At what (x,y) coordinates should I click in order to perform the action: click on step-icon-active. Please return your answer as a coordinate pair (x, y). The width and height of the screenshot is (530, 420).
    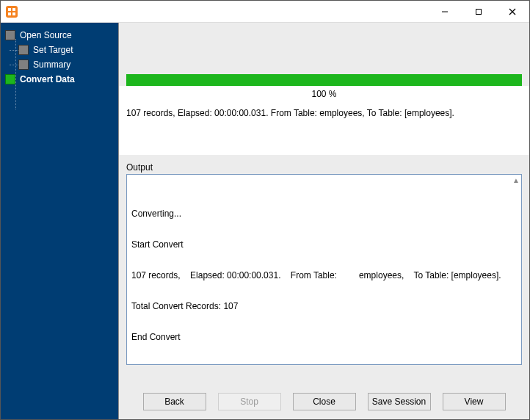
    Looking at the image, I should click on (10, 79).